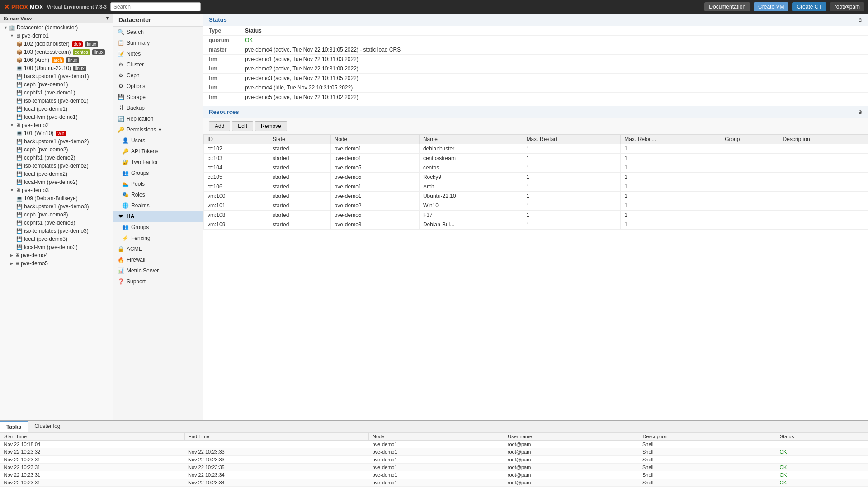 The image size is (868, 488). Describe the element at coordinates (12, 36) in the screenshot. I see `expand-icon-pve-demo1: ▼` at that location.